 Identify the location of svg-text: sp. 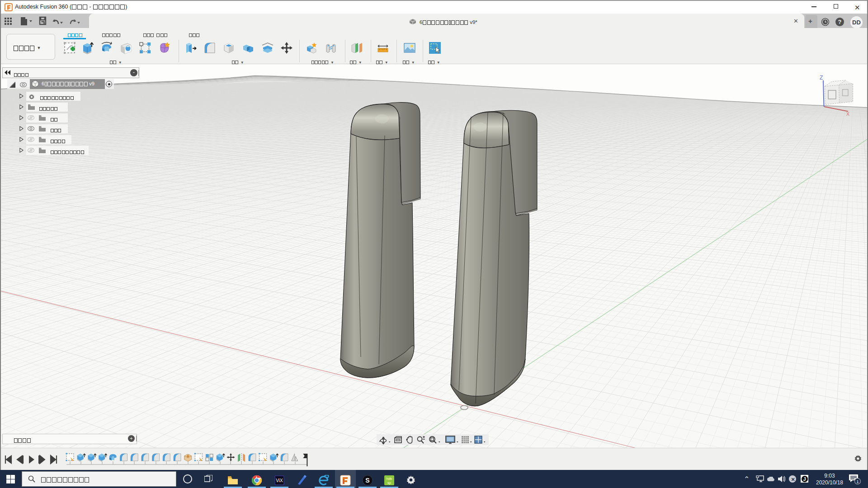
(389, 483).